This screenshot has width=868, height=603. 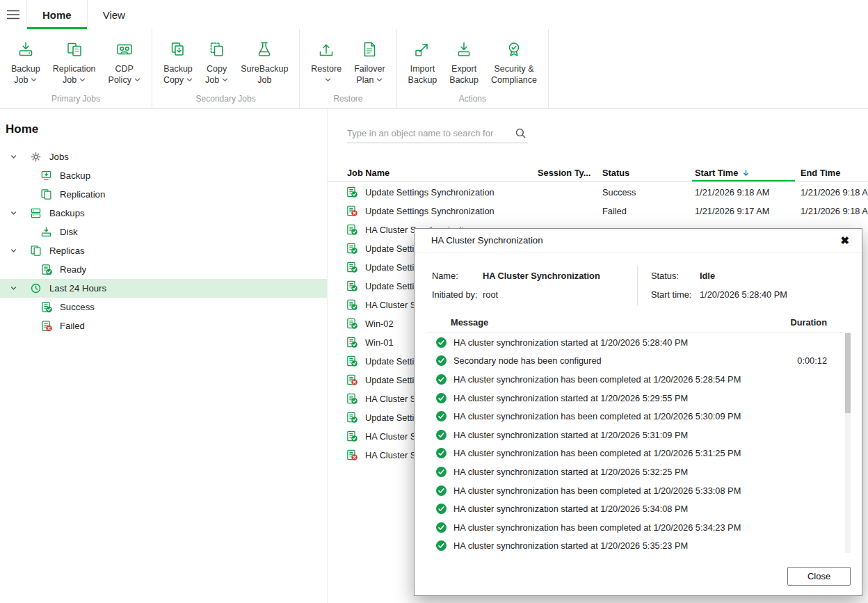 What do you see at coordinates (73, 270) in the screenshot?
I see `sidebar-item-label: Ready` at bounding box center [73, 270].